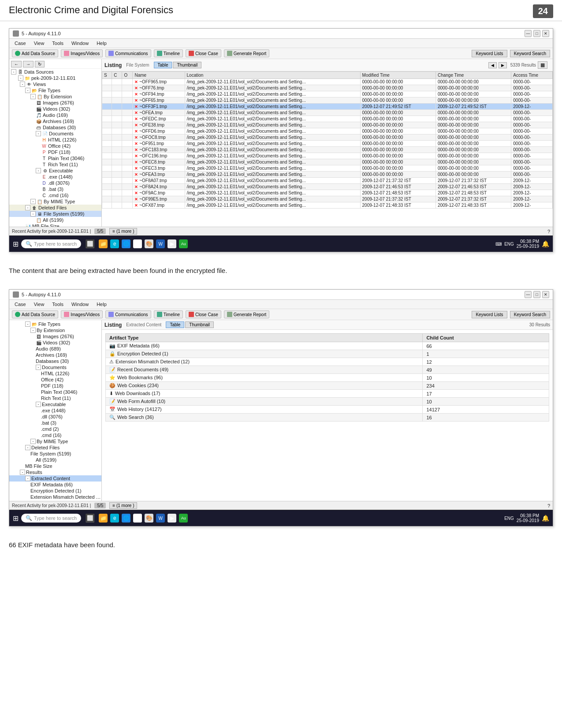  What do you see at coordinates (204, 314) in the screenshot?
I see `close-case-button-2: Close Case` at bounding box center [204, 314].